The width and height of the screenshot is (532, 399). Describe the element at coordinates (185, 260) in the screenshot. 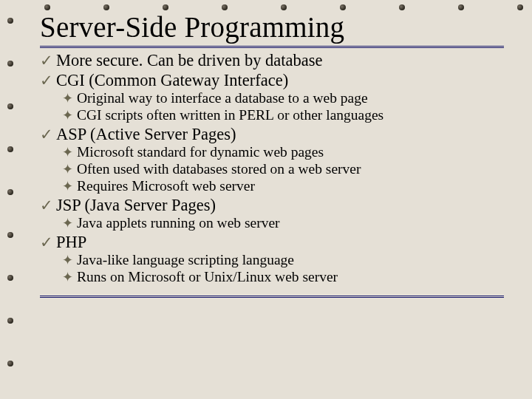

I see `bullet-text: Java-like language scripting language` at that location.